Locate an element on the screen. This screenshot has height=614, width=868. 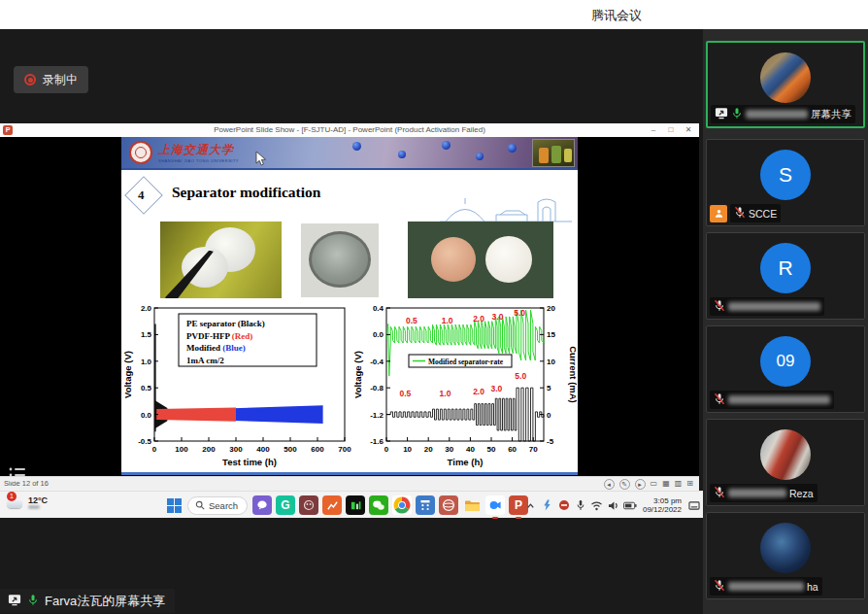
svg-text: 3.0 is located at coordinates (496, 389).